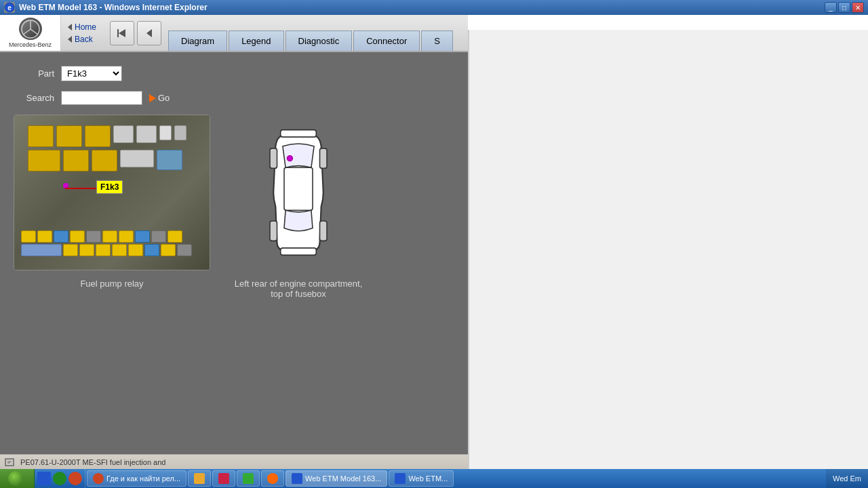 The width and height of the screenshot is (868, 488). I want to click on taskbar-item-ff, so click(273, 479).